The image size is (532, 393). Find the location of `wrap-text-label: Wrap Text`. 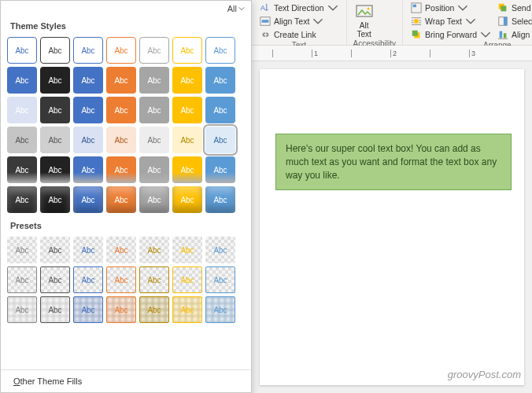

wrap-text-label: Wrap Text is located at coordinates (444, 21).